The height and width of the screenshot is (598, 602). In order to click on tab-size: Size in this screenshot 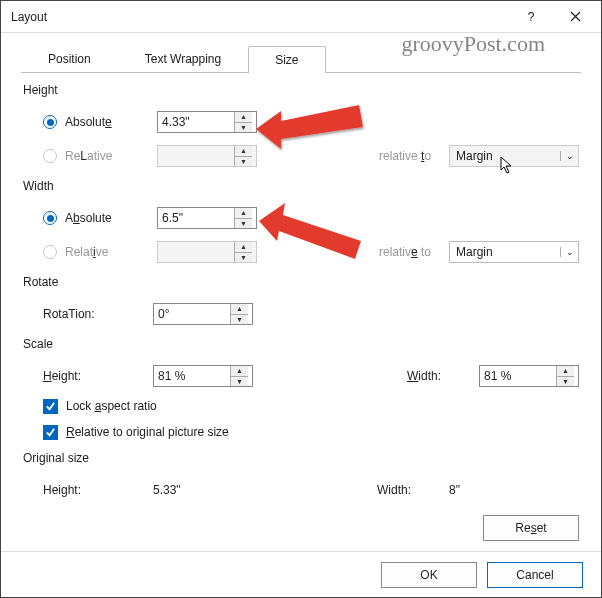, I will do `click(286, 60)`.